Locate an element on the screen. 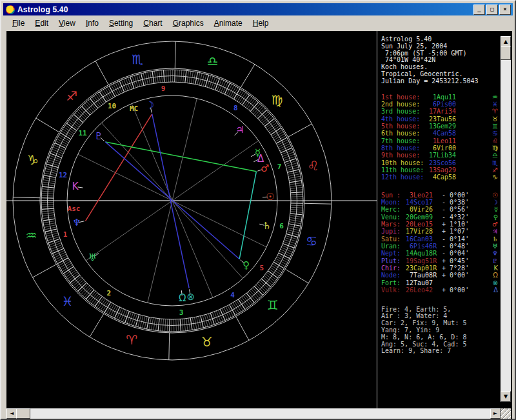 This screenshot has width=516, height=420. house-row-9: 9th house: 17Lib34♎ is located at coordinates (441, 155).